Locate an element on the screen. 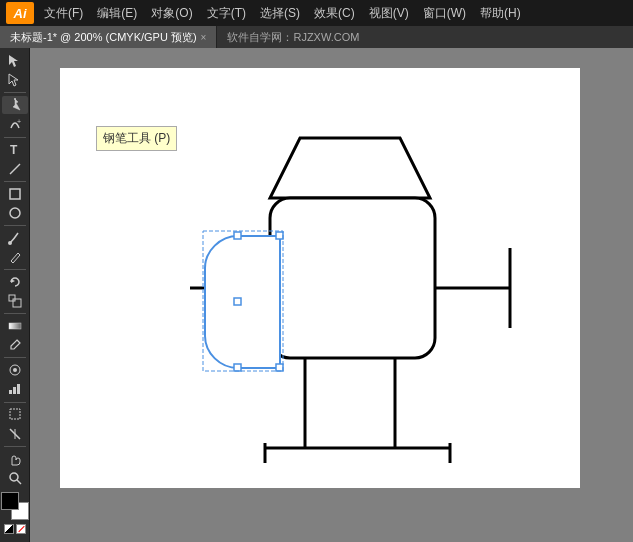 This screenshot has width=633, height=542. toolbar: + T is located at coordinates (15, 295).